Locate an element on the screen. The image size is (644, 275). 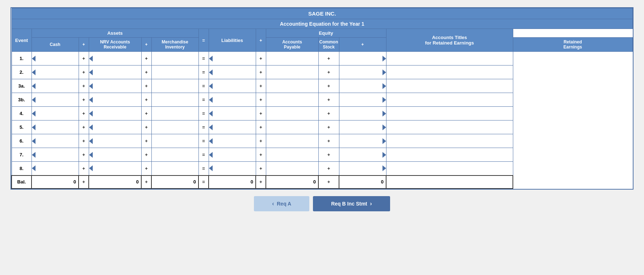
req-b-button: Req B Inc Stmt › is located at coordinates (351, 204).